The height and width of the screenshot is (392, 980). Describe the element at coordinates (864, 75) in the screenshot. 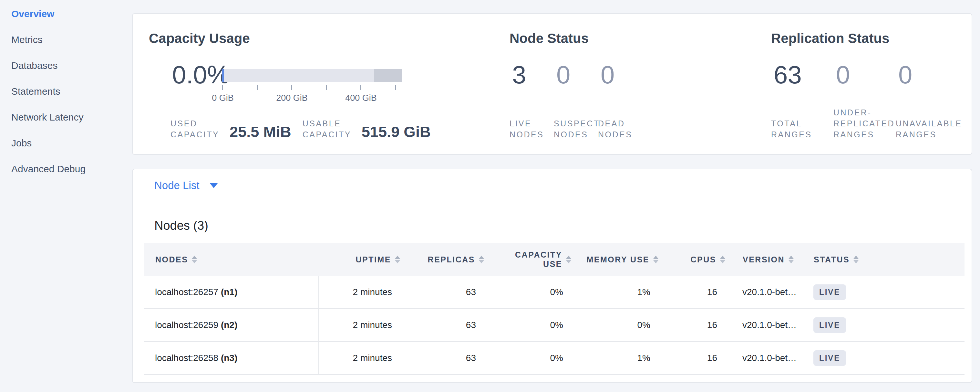

I see `under-replicated-ranges-value: 0` at that location.